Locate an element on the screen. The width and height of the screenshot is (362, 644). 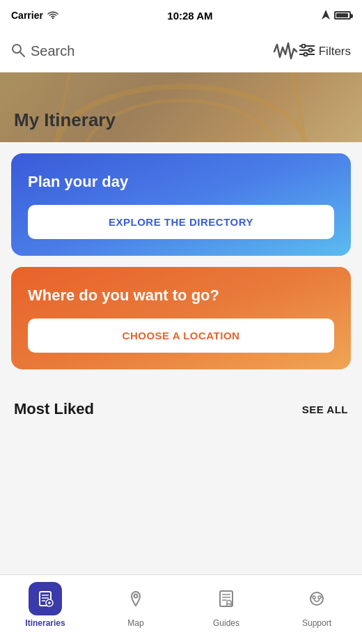
tab-map-label: Map is located at coordinates (135, 623).